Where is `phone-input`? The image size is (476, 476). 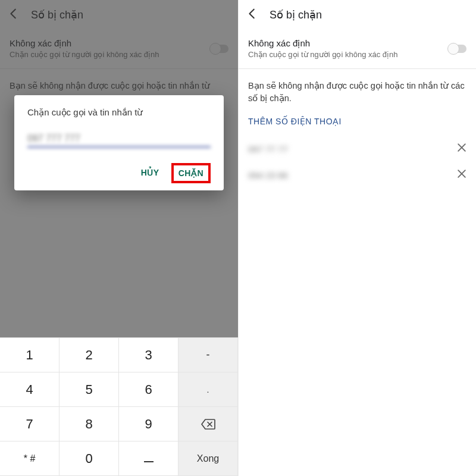 phone-input is located at coordinates (119, 139).